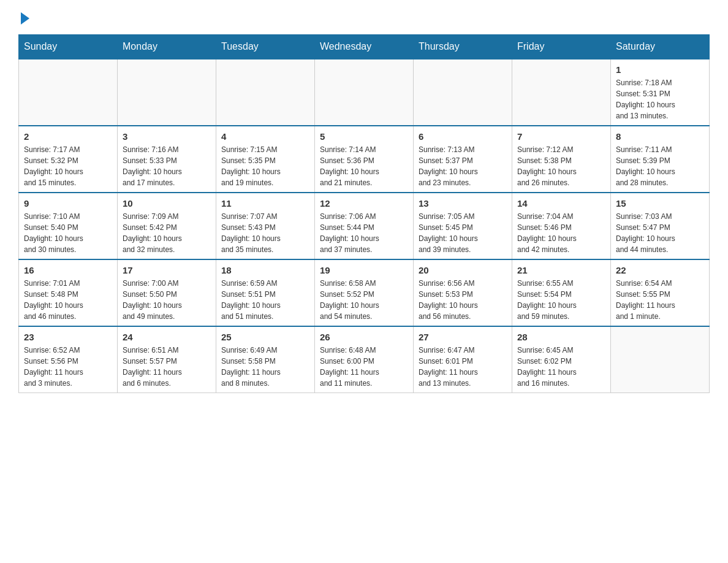  I want to click on day-info-text: and 37 minutes., so click(364, 250).